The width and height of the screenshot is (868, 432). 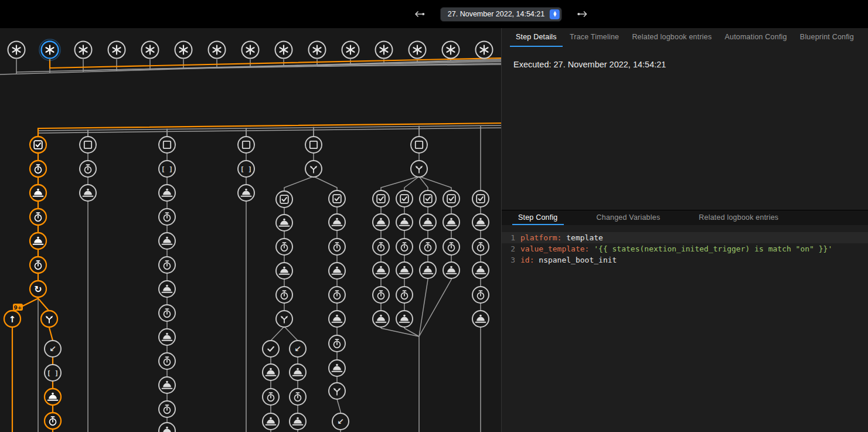 I want to click on tab-step-details: Step Details, so click(x=536, y=38).